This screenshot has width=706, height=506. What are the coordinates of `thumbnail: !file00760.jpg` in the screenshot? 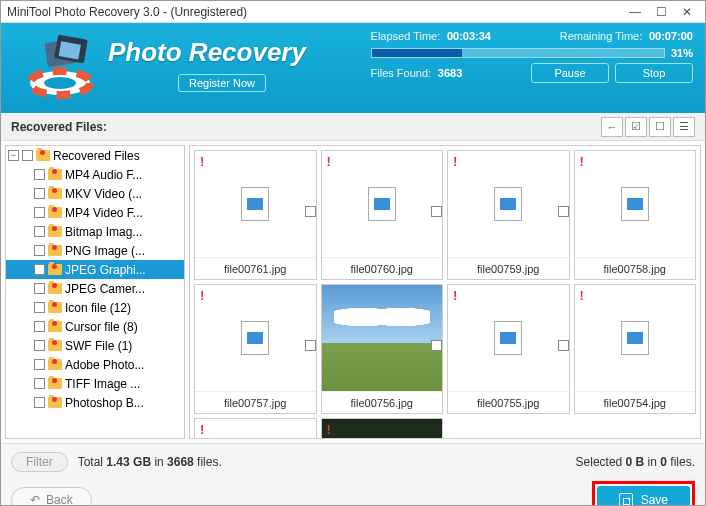 It's located at (382, 215).